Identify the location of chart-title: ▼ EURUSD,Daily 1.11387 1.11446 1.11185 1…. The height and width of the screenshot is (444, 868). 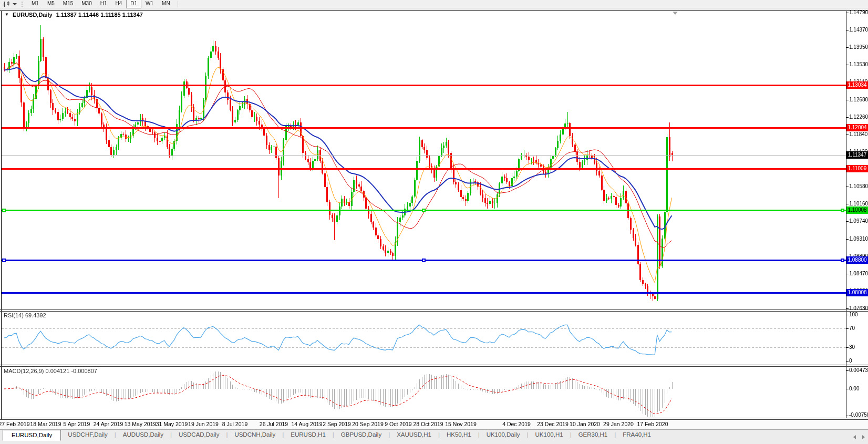
(74, 15).